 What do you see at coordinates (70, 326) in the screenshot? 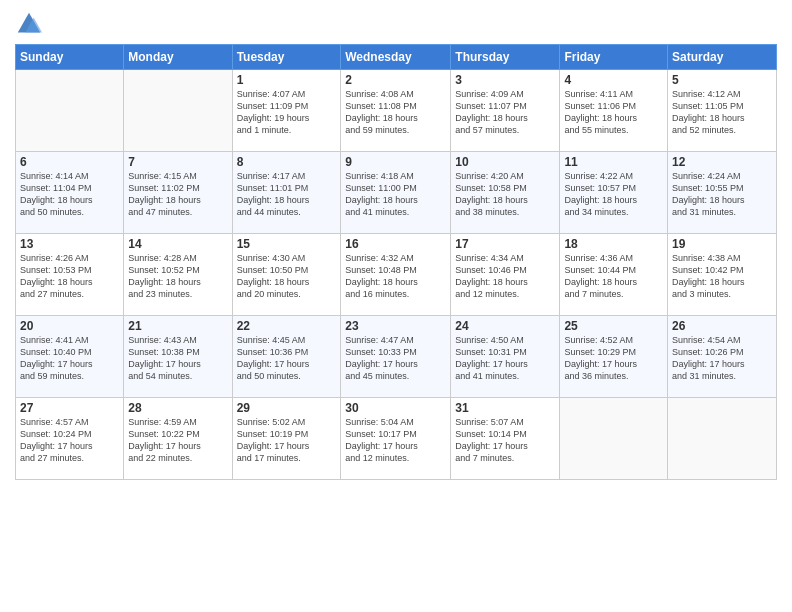
I see `day-number: 20` at bounding box center [70, 326].